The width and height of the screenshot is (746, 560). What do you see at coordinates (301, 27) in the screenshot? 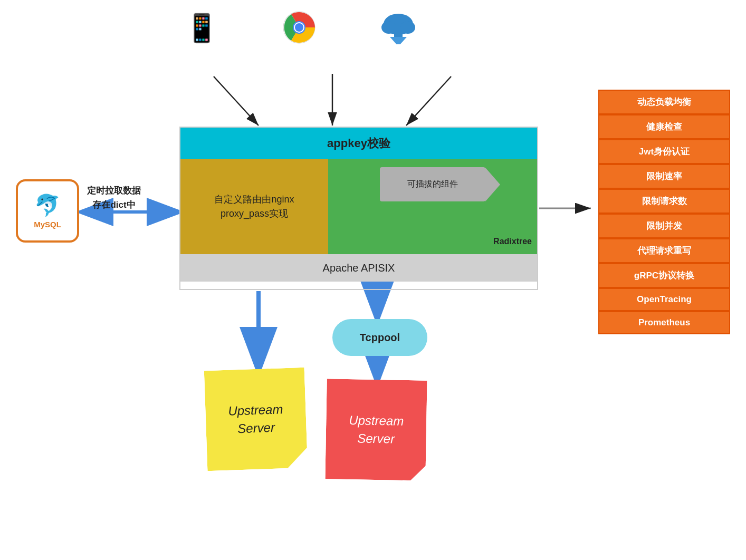
I see `top-icons-group: 📱` at bounding box center [301, 27].